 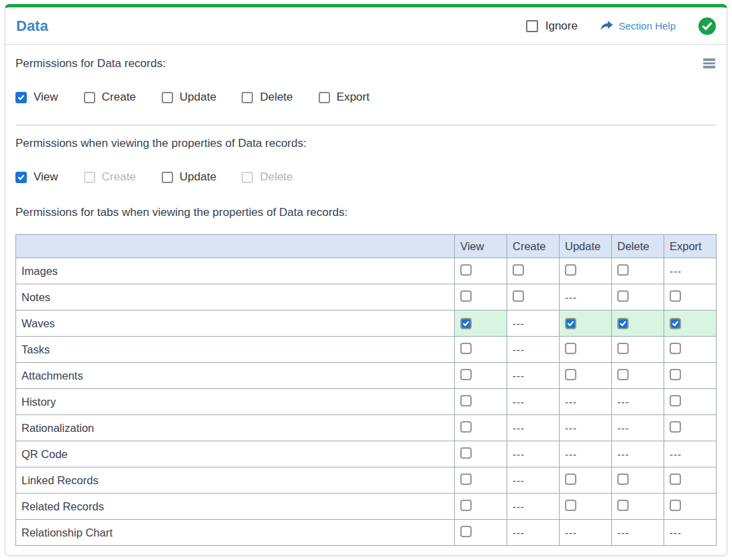 I want to click on header-actions: Ignore Section Help, so click(x=621, y=26).